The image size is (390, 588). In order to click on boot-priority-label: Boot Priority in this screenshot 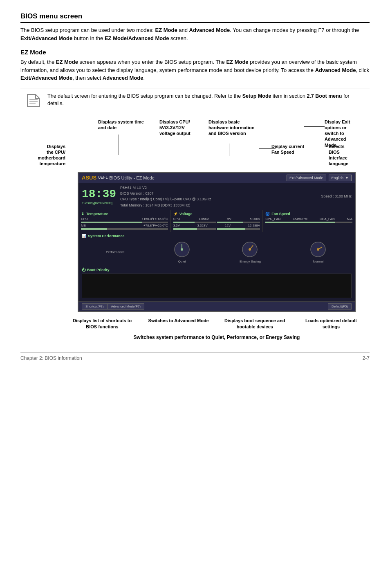, I will do `click(98, 270)`.